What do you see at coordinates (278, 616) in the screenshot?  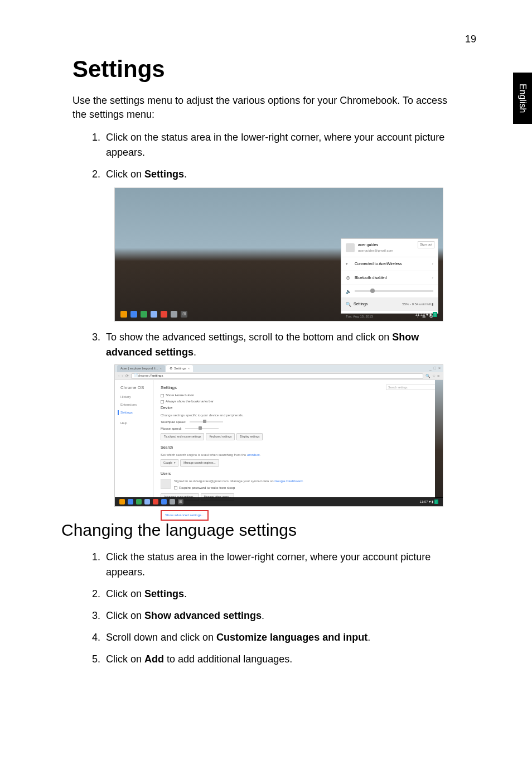 I see `lang-step-3: Click on Show advanced settings.` at bounding box center [278, 616].